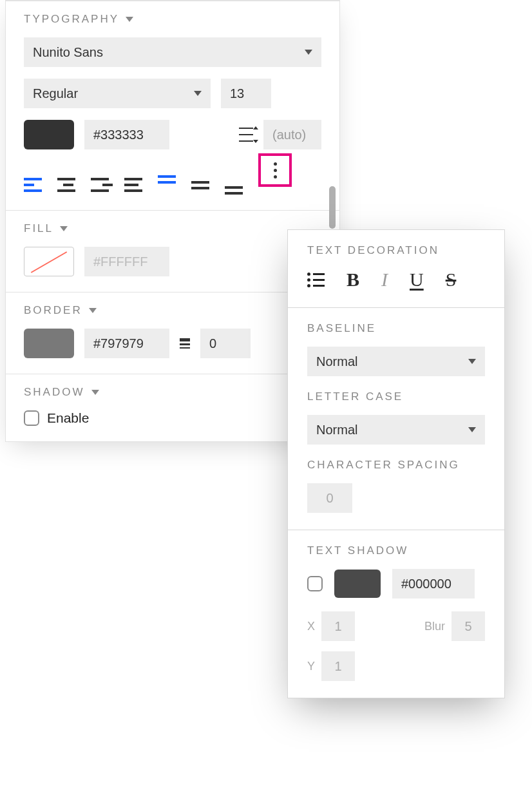 The height and width of the screenshot is (786, 532). I want to click on ts-y-input: 1, so click(338, 666).